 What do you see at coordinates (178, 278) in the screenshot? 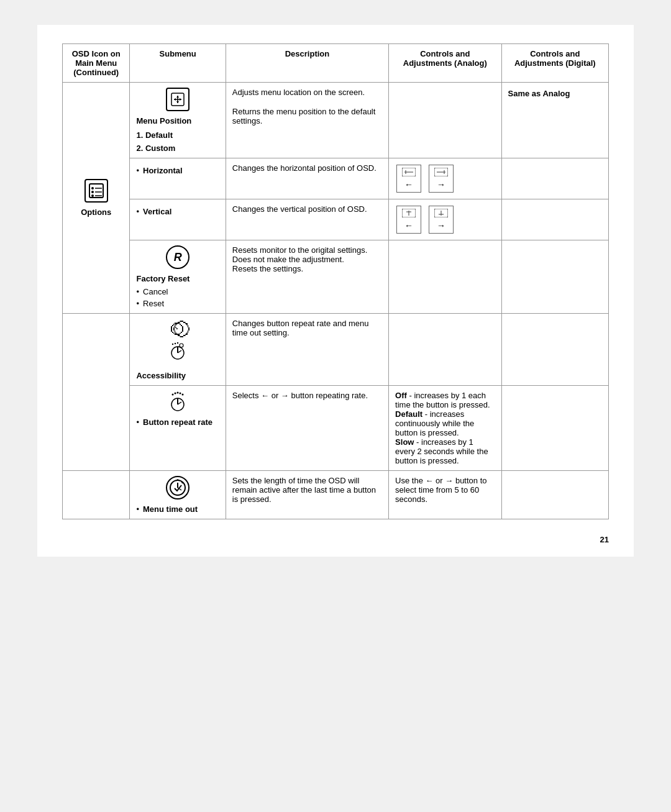
I see `factory-reset-label: Factory Reset` at bounding box center [178, 278].